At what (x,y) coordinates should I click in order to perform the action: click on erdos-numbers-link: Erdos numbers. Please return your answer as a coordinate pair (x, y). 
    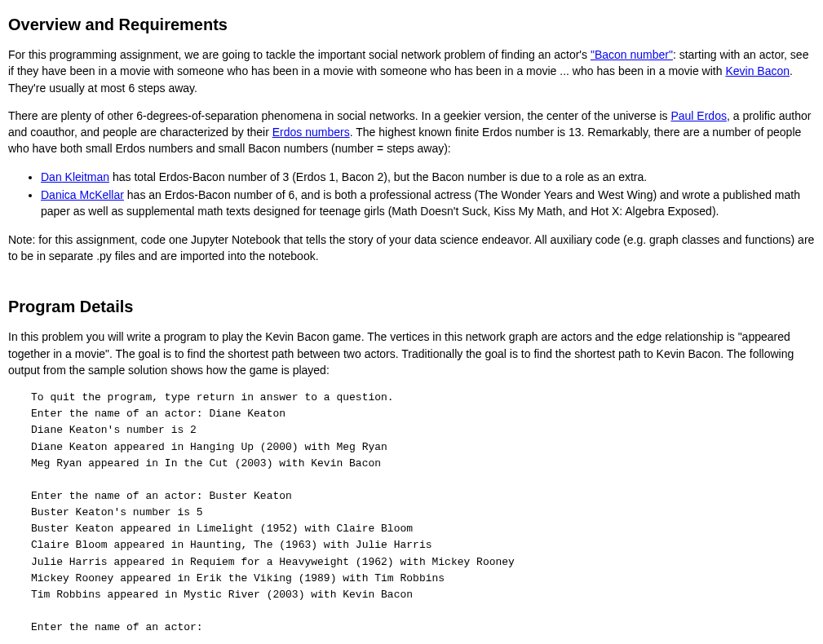
    Looking at the image, I should click on (312, 132).